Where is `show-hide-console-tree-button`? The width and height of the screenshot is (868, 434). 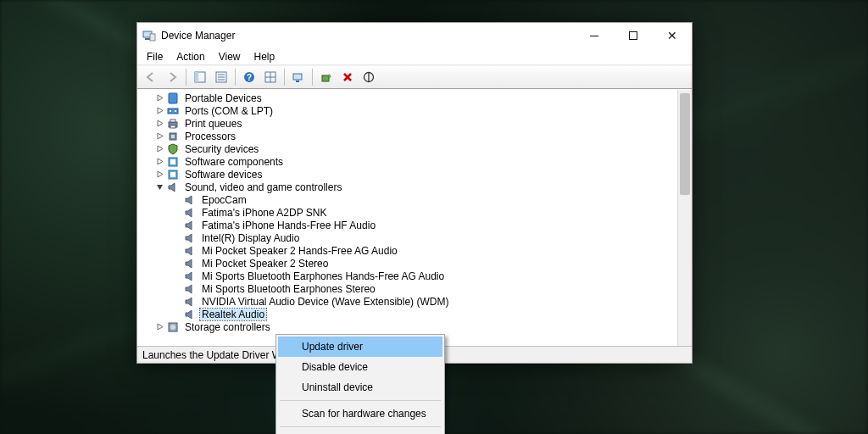
show-hide-console-tree-button is located at coordinates (200, 77).